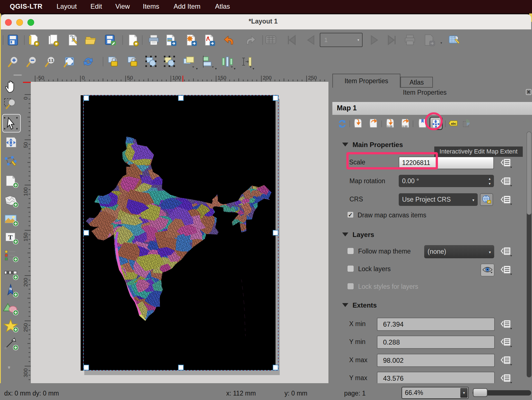 Image resolution: width=532 pixels, height=400 pixels. What do you see at coordinates (26, 192) in the screenshot?
I see `svg-text: 100` at bounding box center [26, 192].